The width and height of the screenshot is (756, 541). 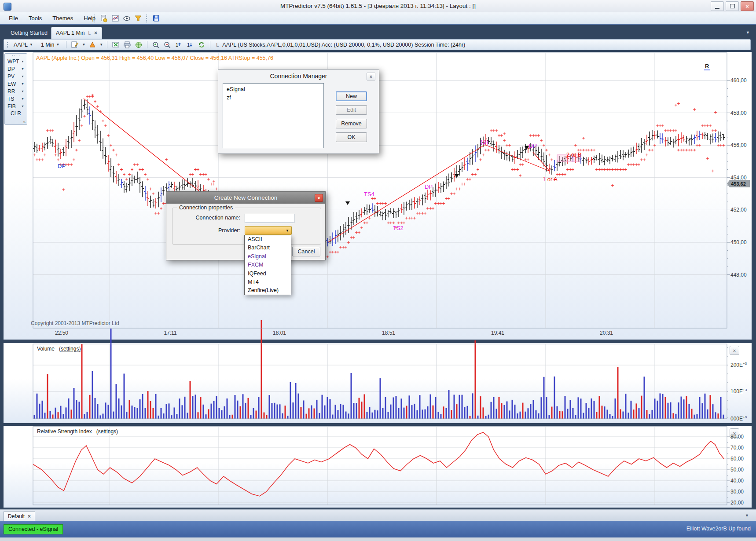 I want to click on window-controls: ×, so click(x=732, y=6).